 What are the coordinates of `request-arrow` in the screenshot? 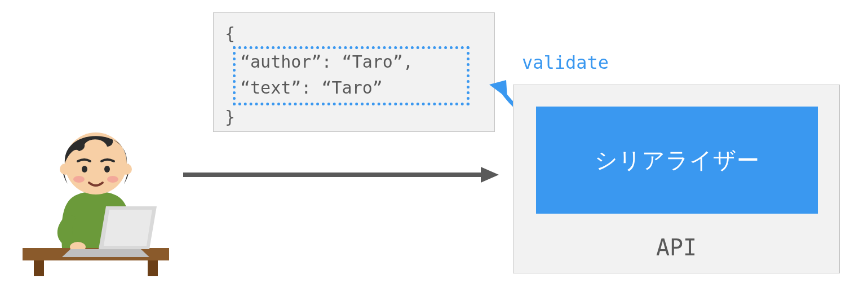 It's located at (341, 175).